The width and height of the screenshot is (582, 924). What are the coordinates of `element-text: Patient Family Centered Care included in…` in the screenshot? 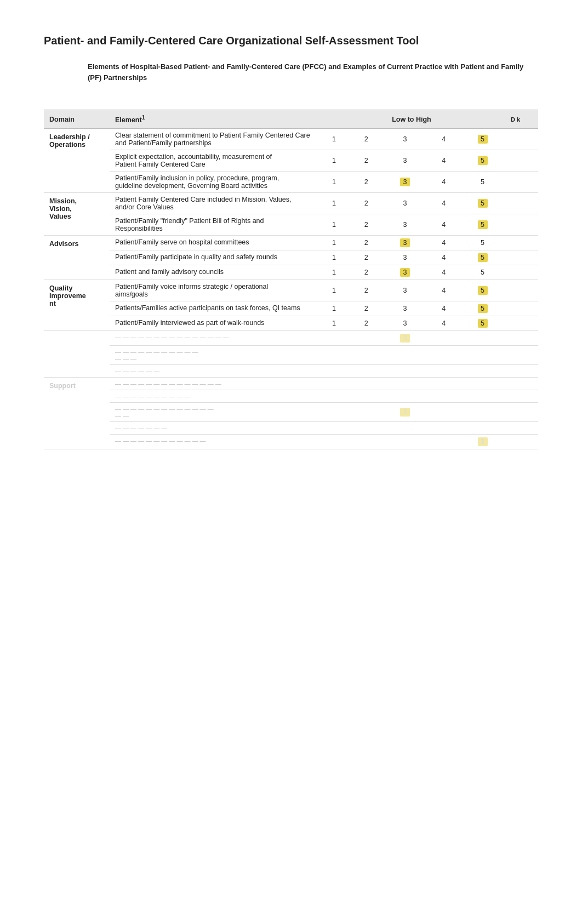 It's located at (214, 204).